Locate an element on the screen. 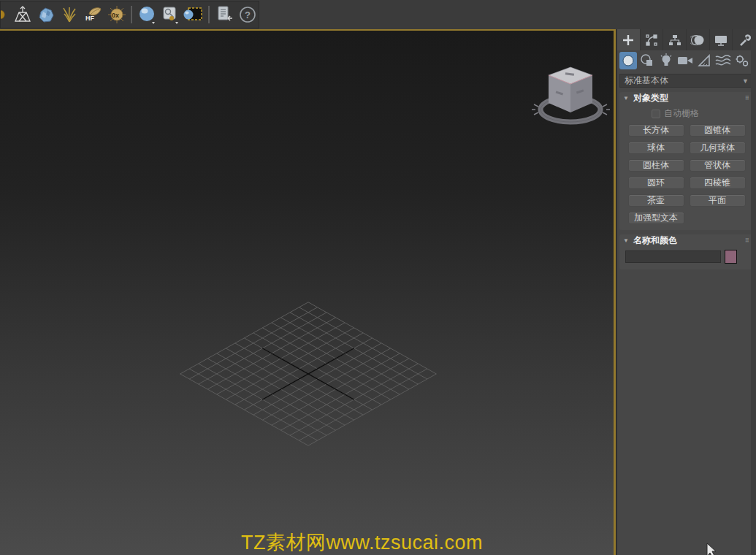 The height and width of the screenshot is (555, 756). object-type-rollout-header: ▼ 对象类型 ⠿ is located at coordinates (687, 98).